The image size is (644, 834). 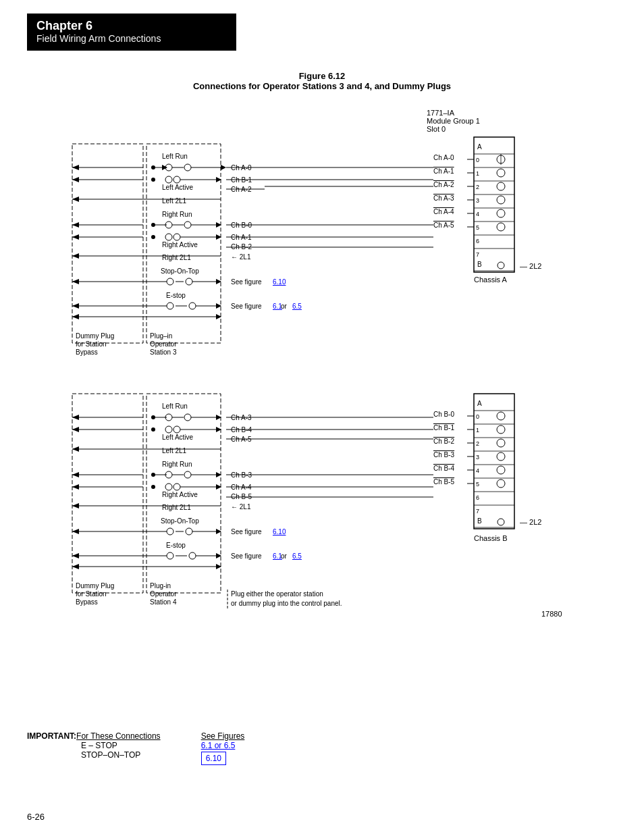 I want to click on see-figs-links-1: 6.1 or 6.5, so click(x=223, y=746).